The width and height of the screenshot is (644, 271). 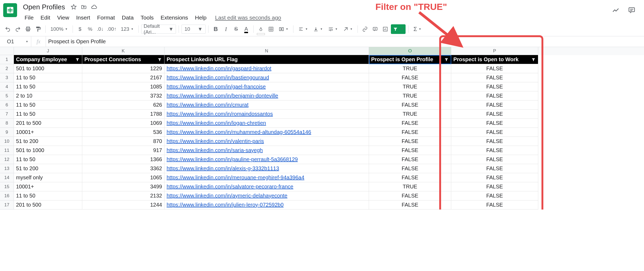 What do you see at coordinates (235, 177) in the screenshot?
I see `linkedin-link: https://www.linkedin.com/in/merouane-meg…` at bounding box center [235, 177].